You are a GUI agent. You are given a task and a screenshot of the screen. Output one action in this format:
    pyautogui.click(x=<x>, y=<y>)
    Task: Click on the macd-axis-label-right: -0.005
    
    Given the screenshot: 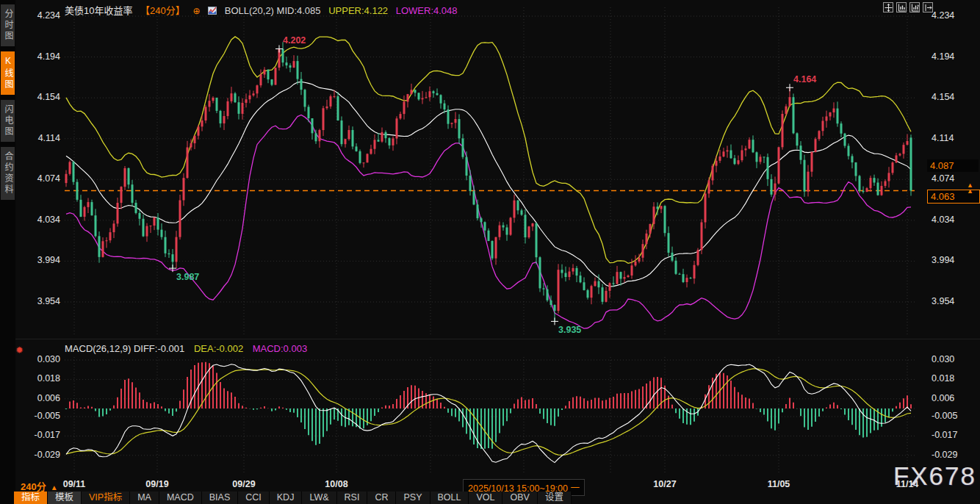 What is the action you would take?
    pyautogui.click(x=956, y=416)
    